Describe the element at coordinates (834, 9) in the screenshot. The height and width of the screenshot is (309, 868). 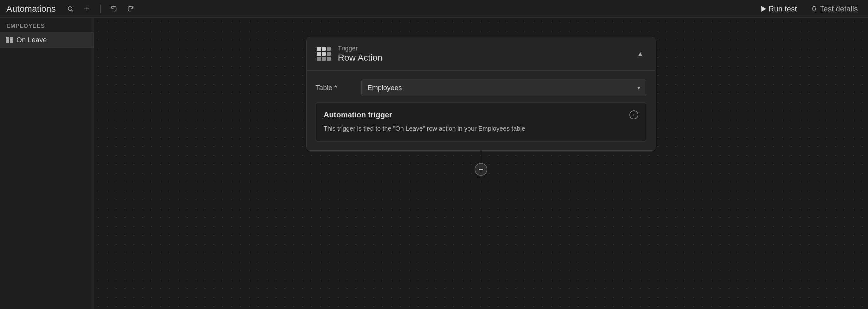
I see `test-details-button: Test details` at that location.